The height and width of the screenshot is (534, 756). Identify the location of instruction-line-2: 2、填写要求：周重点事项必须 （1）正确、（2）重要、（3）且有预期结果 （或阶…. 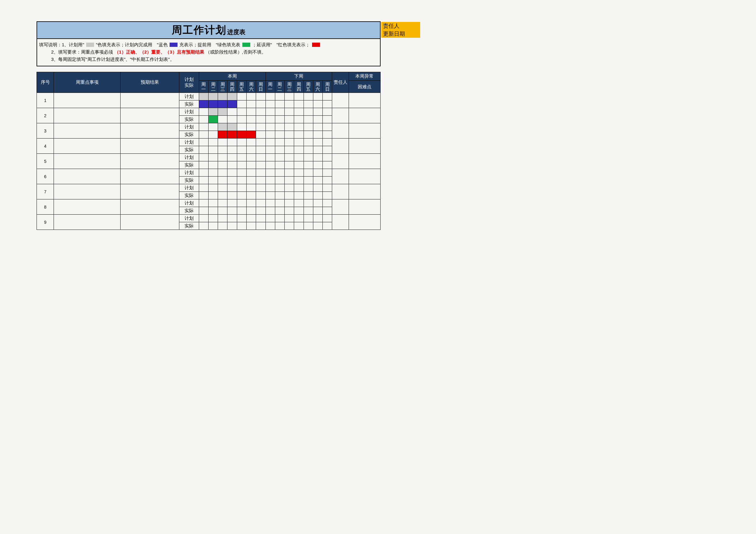
(208, 52).